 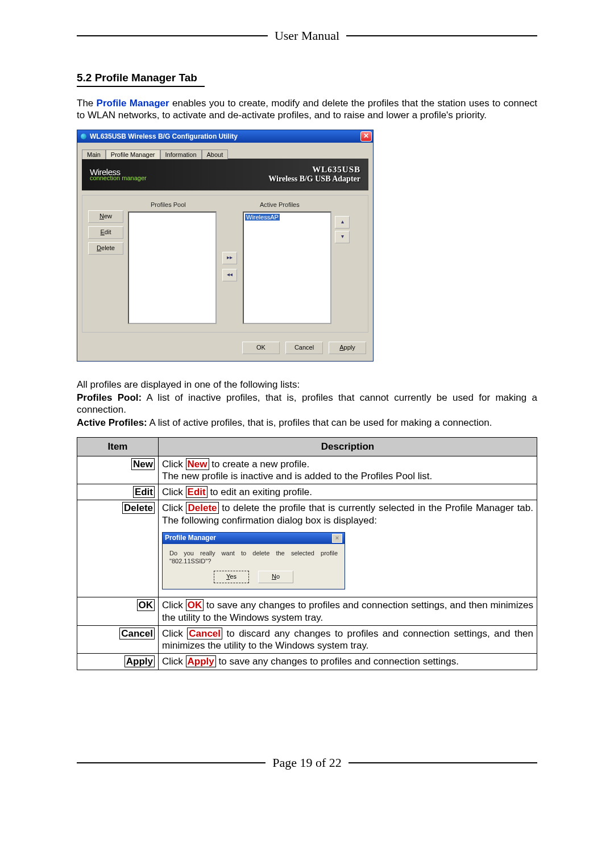 I want to click on profiles-pool-list, so click(x=172, y=268).